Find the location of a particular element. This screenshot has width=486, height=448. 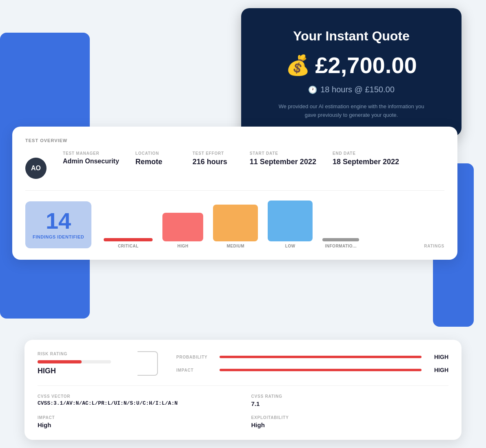

cvss-vector-field: CVSS VECTOR CVSS:3.1/AV:N/AC:L/PR:L/UI:N… is located at coordinates (136, 401).